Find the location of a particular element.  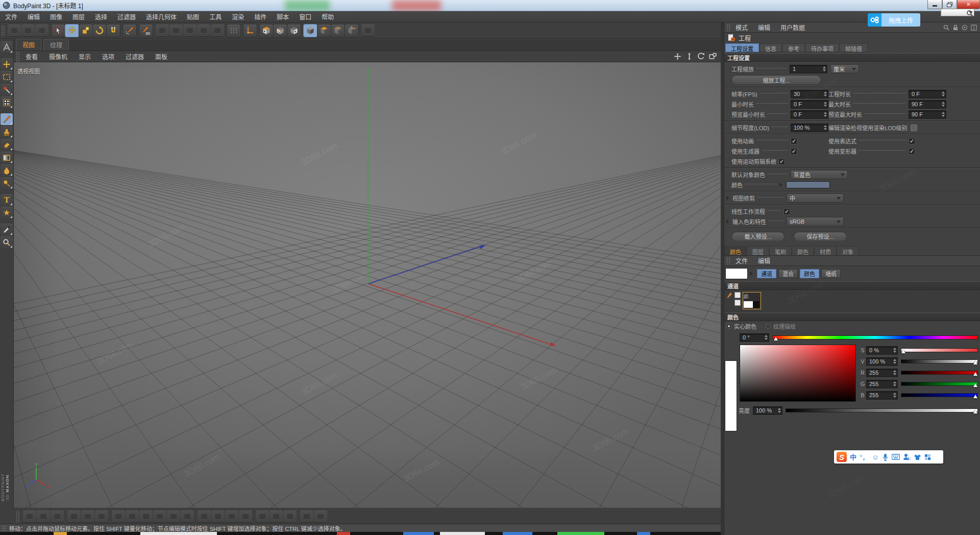

menu-edit: 编辑 is located at coordinates (34, 16).